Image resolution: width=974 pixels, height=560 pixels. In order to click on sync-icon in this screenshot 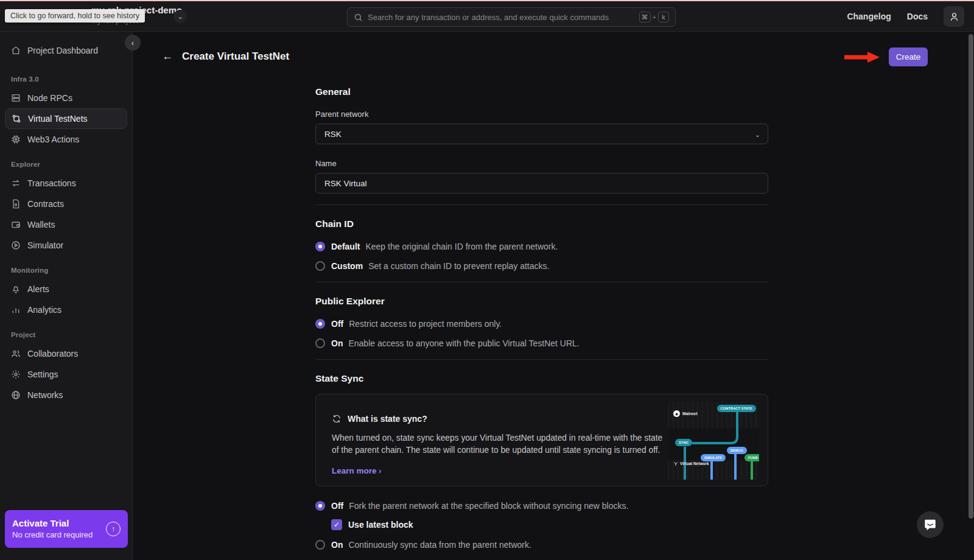, I will do `click(337, 419)`.